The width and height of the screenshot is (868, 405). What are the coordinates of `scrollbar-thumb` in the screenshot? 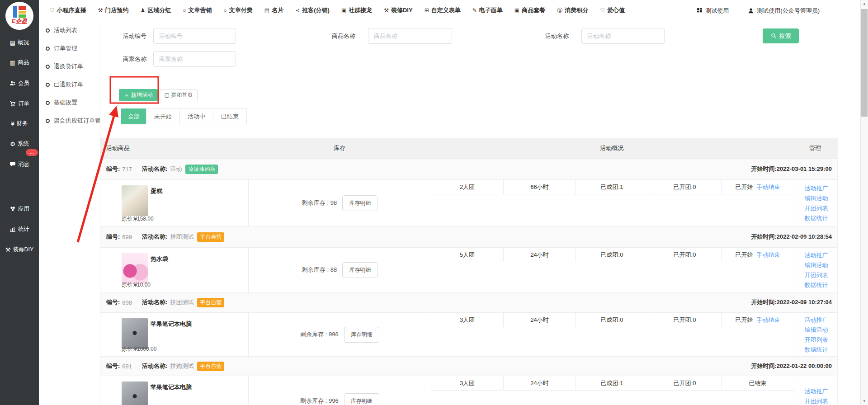 It's located at (864, 63).